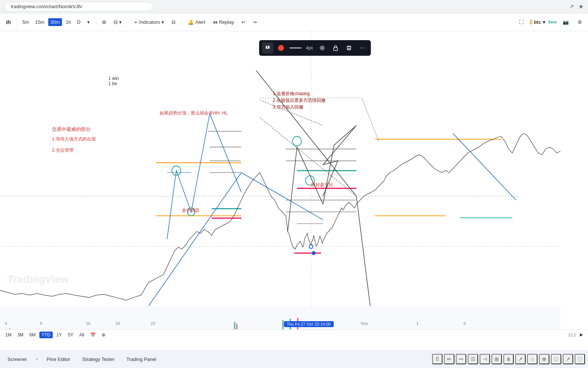  What do you see at coordinates (268, 48) in the screenshot?
I see `draw-magnet-btn` at bounding box center [268, 48].